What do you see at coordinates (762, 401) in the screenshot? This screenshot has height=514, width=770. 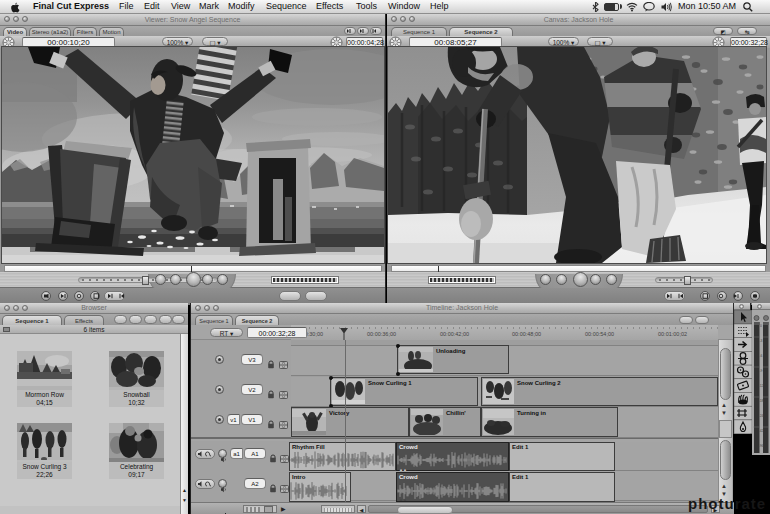 I see `svg-text: -18` at bounding box center [762, 401].